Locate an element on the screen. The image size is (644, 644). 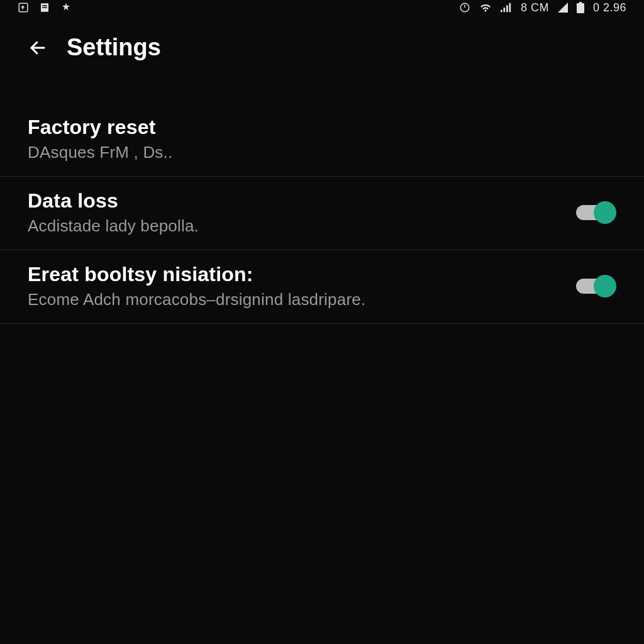
row-text: Data loss Acdistade lady bepolla. is located at coordinates (296, 213).